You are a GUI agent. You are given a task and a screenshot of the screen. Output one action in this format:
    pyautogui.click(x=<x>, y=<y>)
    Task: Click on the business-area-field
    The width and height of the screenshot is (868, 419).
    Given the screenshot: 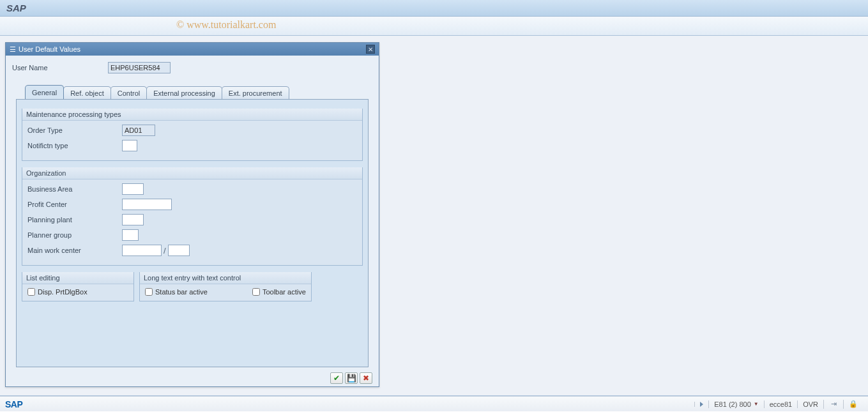 What is the action you would take?
    pyautogui.click(x=133, y=189)
    